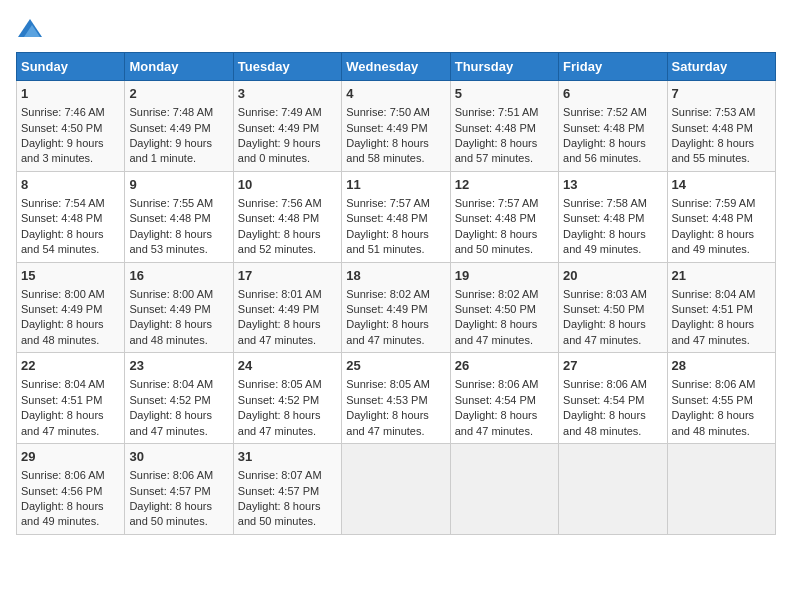  What do you see at coordinates (388, 242) in the screenshot?
I see `daylight-label: Daylight: 8 hours and 51 minutes.` at bounding box center [388, 242].